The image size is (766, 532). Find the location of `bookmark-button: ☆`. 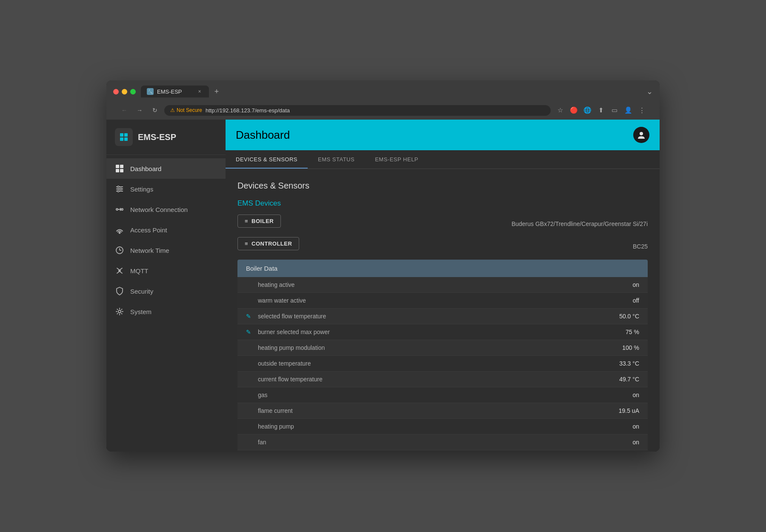

bookmark-button: ☆ is located at coordinates (560, 110).